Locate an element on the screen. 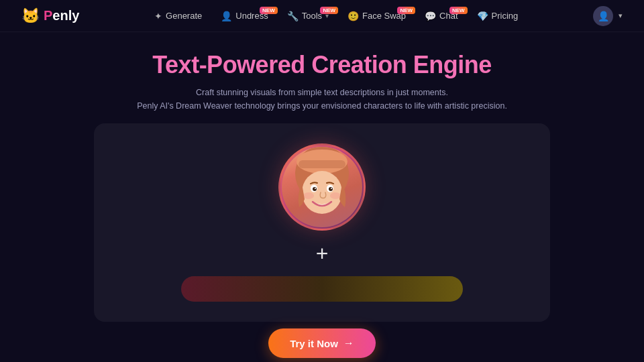 This screenshot has width=644, height=362. cta-label: Try it Now is located at coordinates (314, 343).